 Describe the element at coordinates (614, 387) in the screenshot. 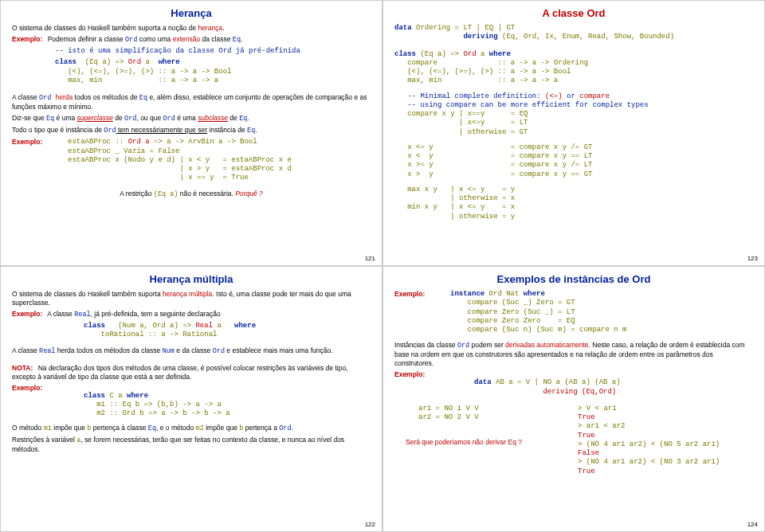

I see `code-block: data AB a = V | NO a (AB a) (AB a) deriv…` at that location.